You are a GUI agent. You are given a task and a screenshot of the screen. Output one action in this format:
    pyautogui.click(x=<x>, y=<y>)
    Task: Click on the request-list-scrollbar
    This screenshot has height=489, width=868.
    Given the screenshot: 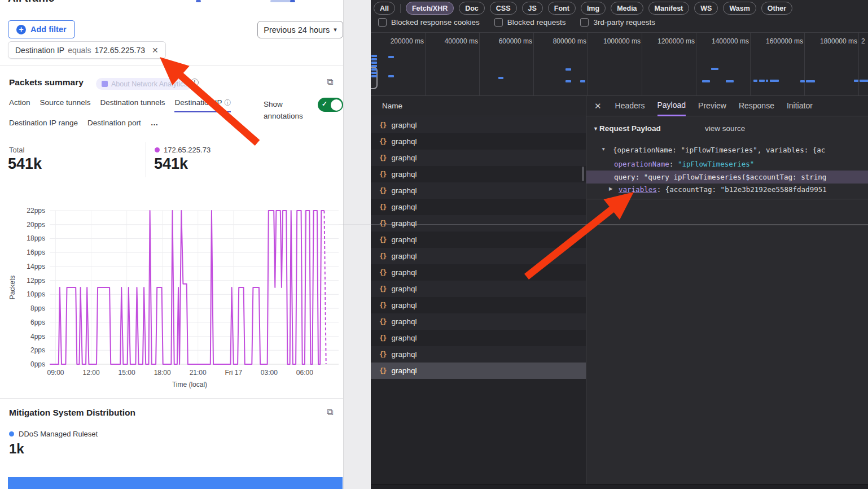 What is the action you would take?
    pyautogui.click(x=583, y=174)
    